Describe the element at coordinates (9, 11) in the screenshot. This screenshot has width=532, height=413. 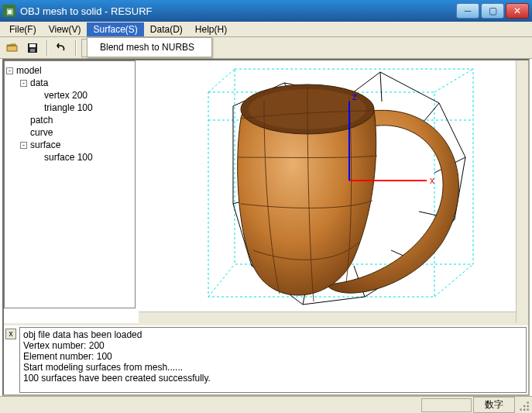
I see `app-icon: ▣` at that location.